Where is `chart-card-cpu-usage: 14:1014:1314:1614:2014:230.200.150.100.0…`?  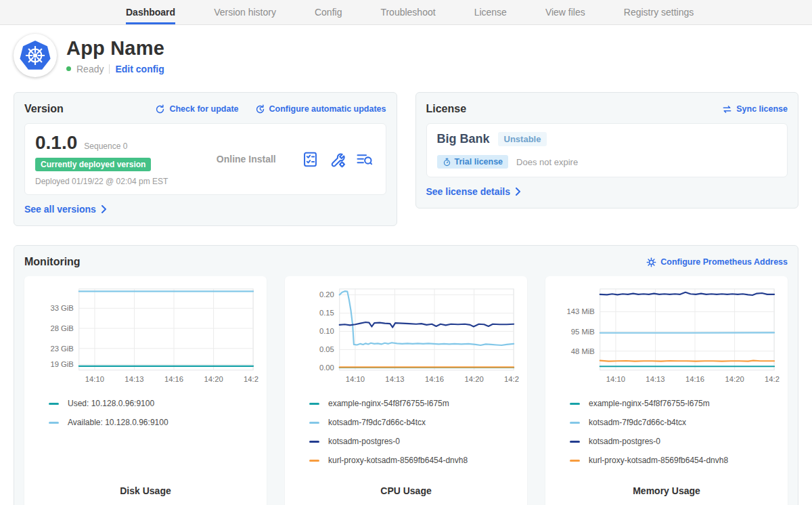
chart-card-cpu-usage: 14:1014:1314:1614:2014:230.200.150.100.0… is located at coordinates (406, 391).